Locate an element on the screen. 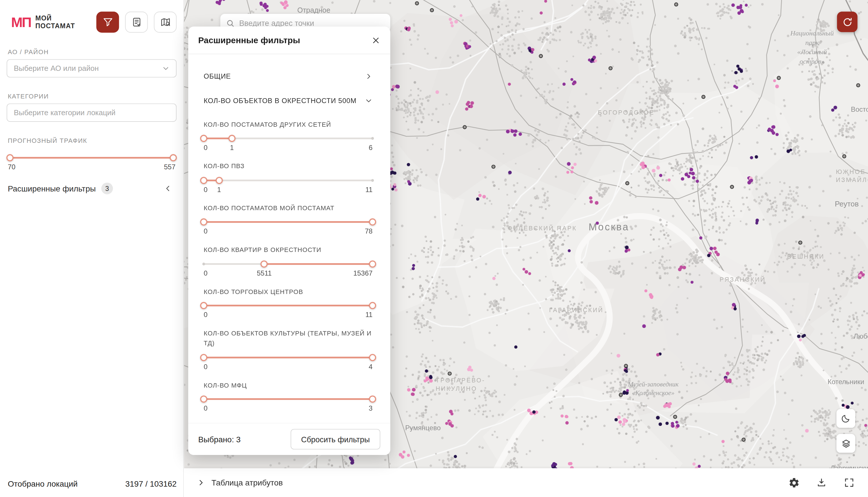 This screenshot has height=497, width=868. slider-values: 04 is located at coordinates (288, 367).